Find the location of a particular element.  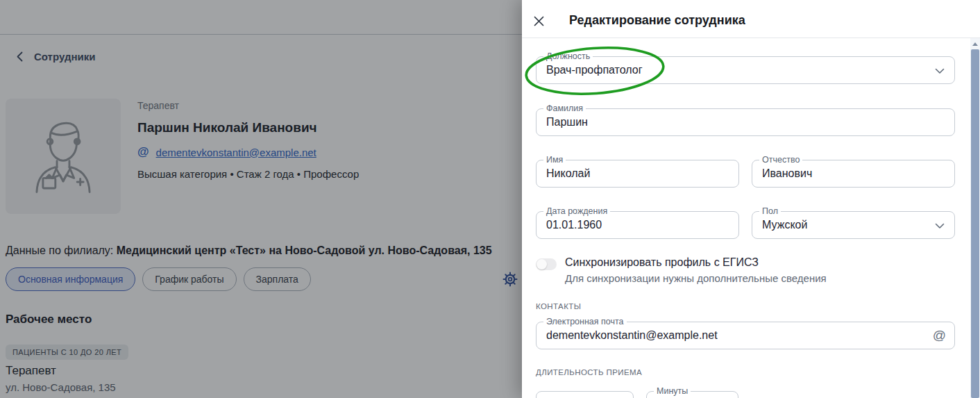

gender-label: Пол is located at coordinates (770, 211).